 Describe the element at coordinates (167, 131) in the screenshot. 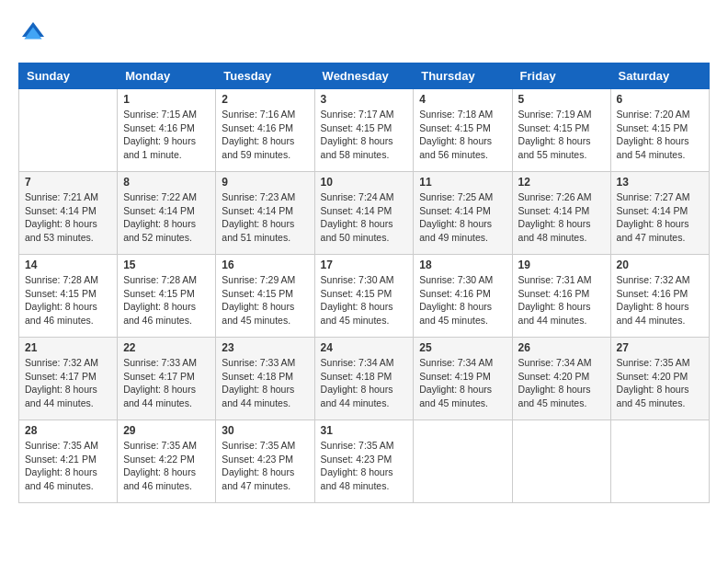

I see `calendar-cell: 1Sunrise: 7:15 AM Sunset: 4:16 PM Daylig…` at that location.